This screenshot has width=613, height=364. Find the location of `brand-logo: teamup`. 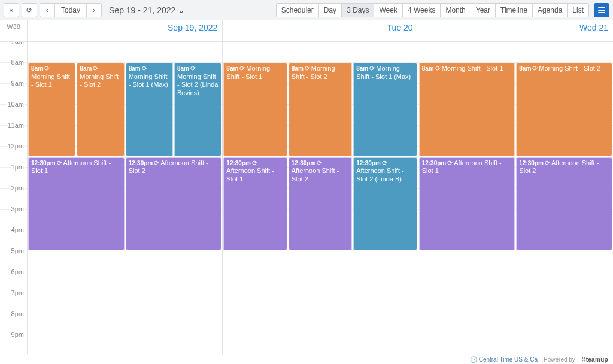

brand-logo: teamup is located at coordinates (595, 359).